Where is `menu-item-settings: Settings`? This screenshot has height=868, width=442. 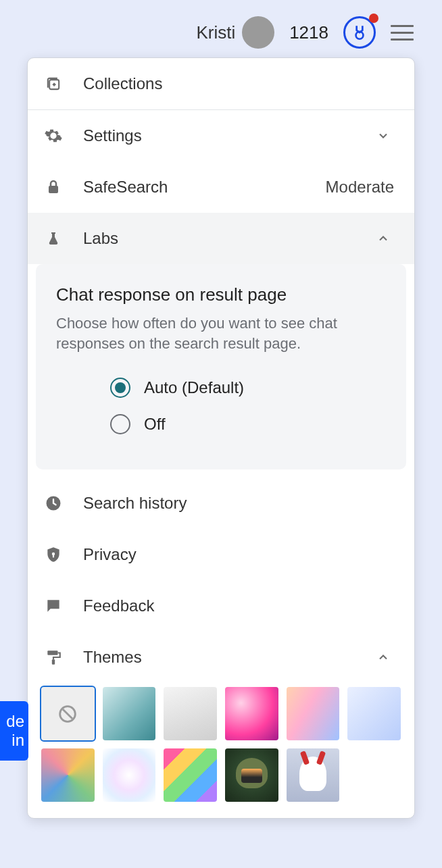
menu-item-settings: Settings is located at coordinates (221, 136).